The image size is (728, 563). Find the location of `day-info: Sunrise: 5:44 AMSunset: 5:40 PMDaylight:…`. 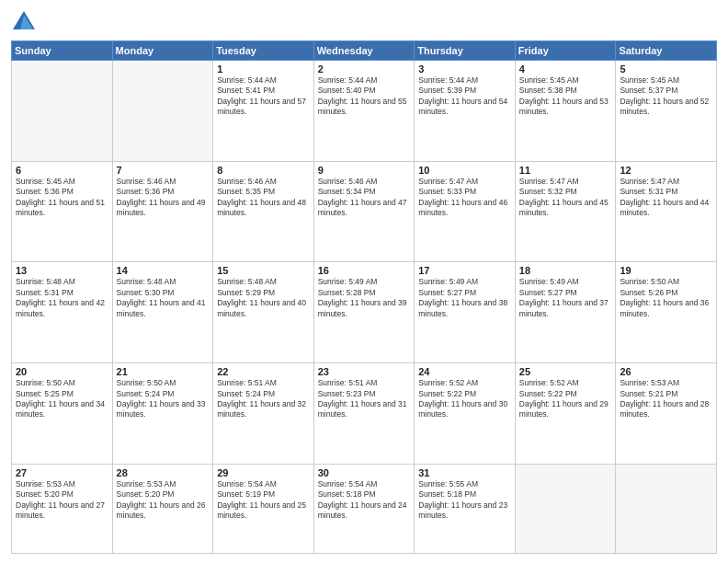

day-info: Sunrise: 5:44 AMSunset: 5:40 PMDaylight:… is located at coordinates (364, 97).